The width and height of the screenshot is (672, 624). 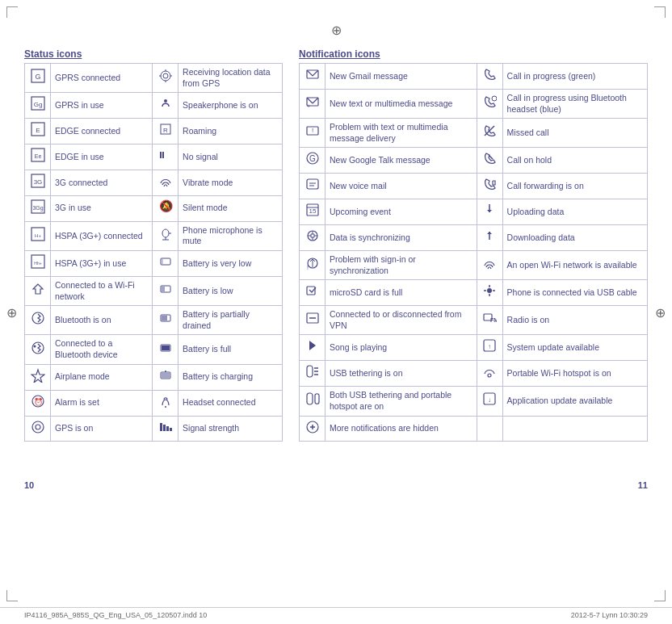 I want to click on status-label-12: Alarm is set, so click(x=102, y=403).